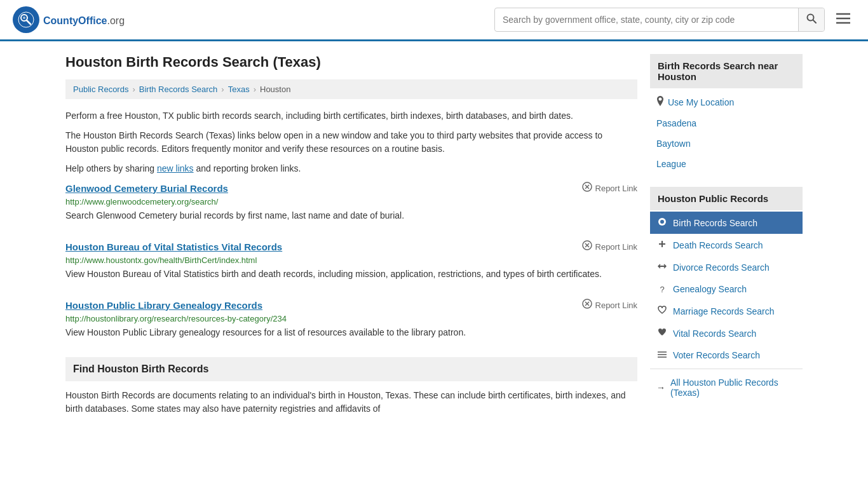  Describe the element at coordinates (675, 20) in the screenshot. I see `header-right` at that location.